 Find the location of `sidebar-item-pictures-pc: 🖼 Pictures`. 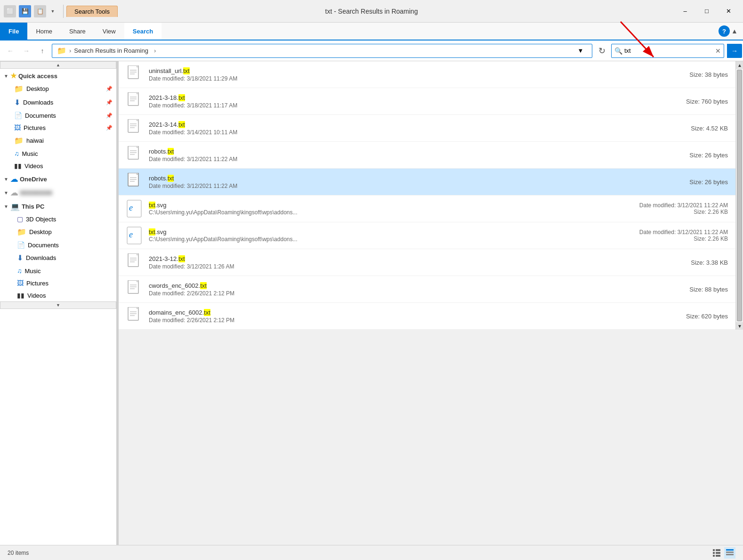

sidebar-item-pictures-pc: 🖼 Pictures is located at coordinates (58, 283).